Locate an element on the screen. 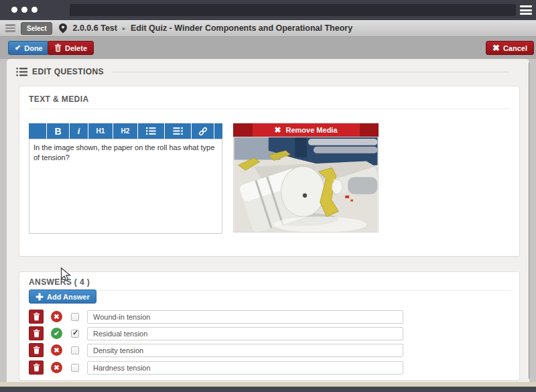  italic-button: i is located at coordinates (79, 131).